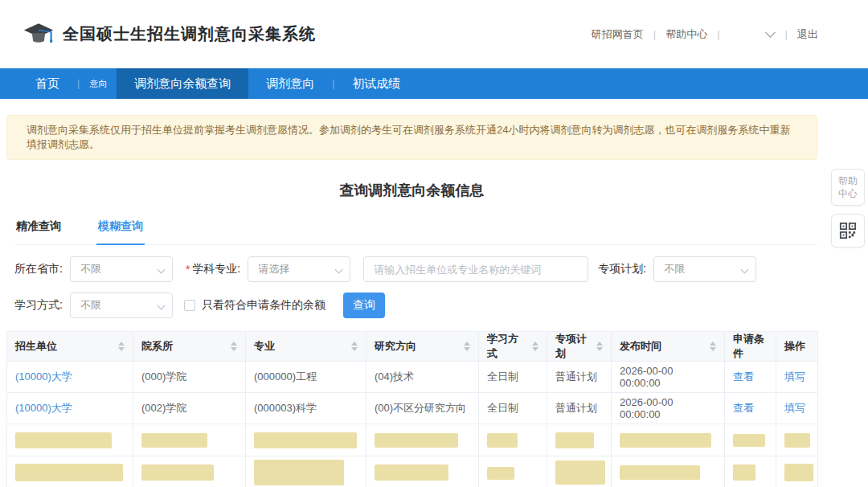  What do you see at coordinates (423, 347) in the screenshot?
I see `col-header-direction: 研究方向` at bounding box center [423, 347].